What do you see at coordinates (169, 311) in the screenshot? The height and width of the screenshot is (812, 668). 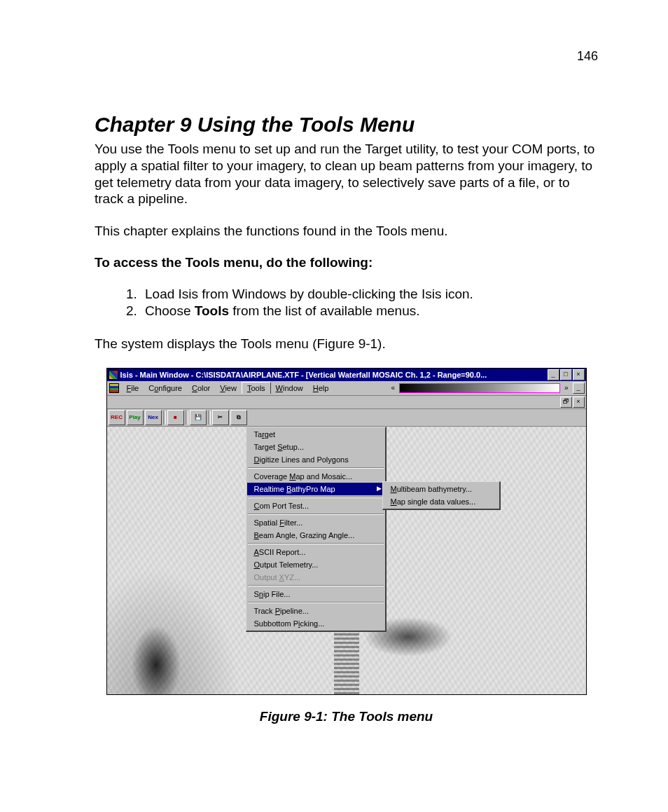 I see `step-2-pre: Choose` at bounding box center [169, 311].